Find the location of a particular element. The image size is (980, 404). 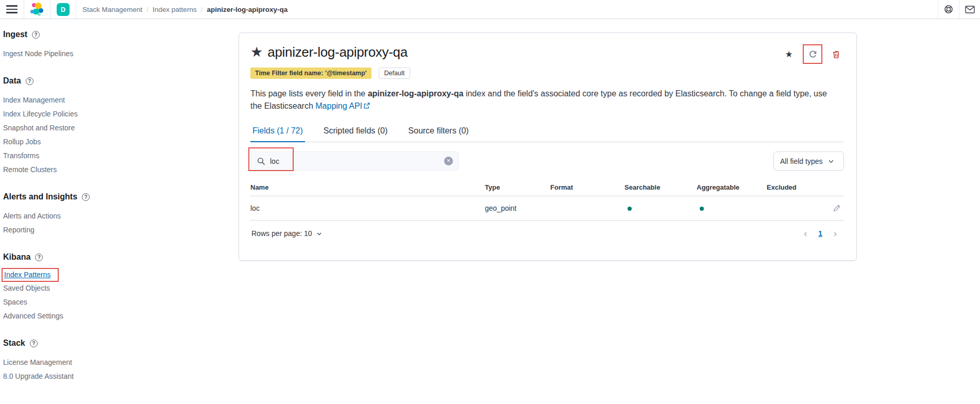

sidebar-item-license-management: License Management is located at coordinates (94, 362).